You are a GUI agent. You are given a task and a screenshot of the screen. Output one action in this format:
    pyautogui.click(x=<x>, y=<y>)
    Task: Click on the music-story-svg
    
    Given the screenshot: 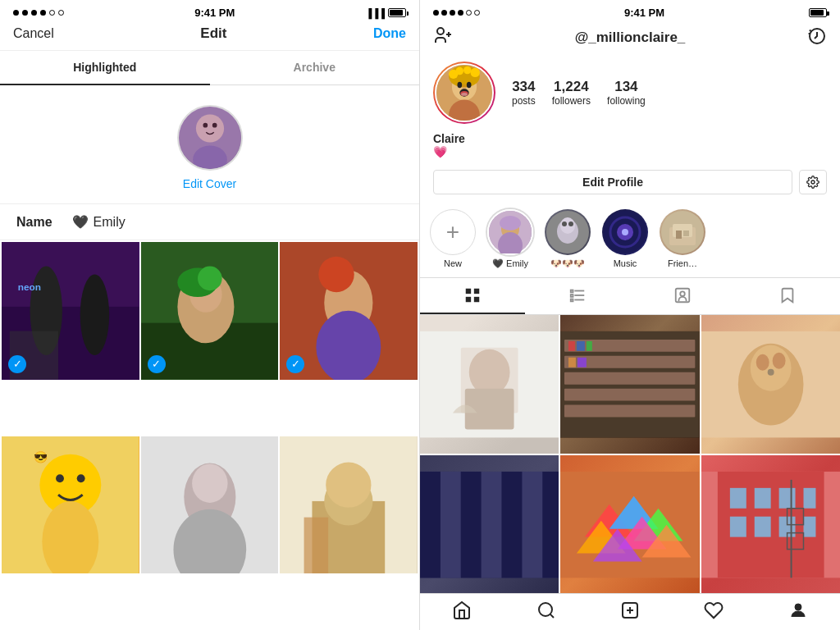 What is the action you would take?
    pyautogui.click(x=625, y=232)
    